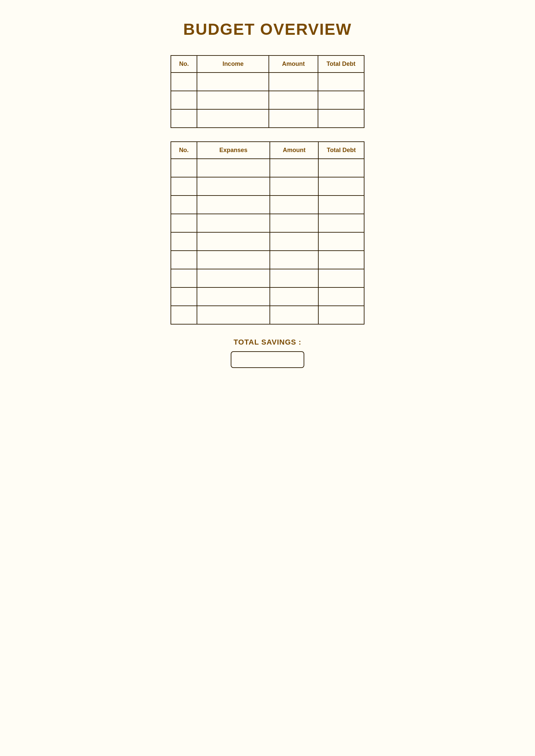  I want to click on income-row2-no, so click(184, 100).